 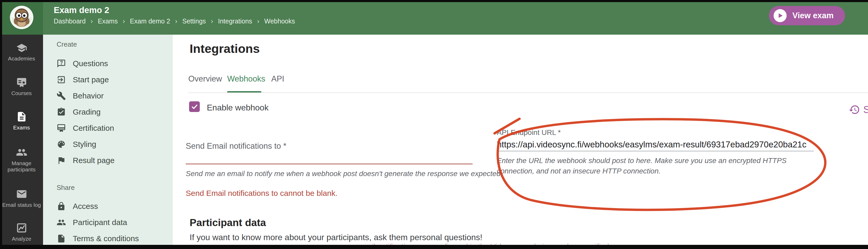 What do you see at coordinates (22, 52) in the screenshot?
I see `sidebar-item-academies: Academies` at bounding box center [22, 52].